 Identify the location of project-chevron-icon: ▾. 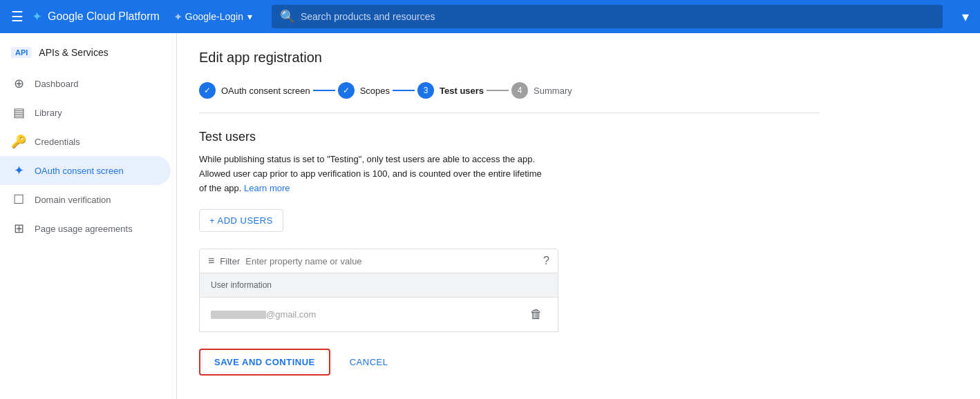
(250, 17).